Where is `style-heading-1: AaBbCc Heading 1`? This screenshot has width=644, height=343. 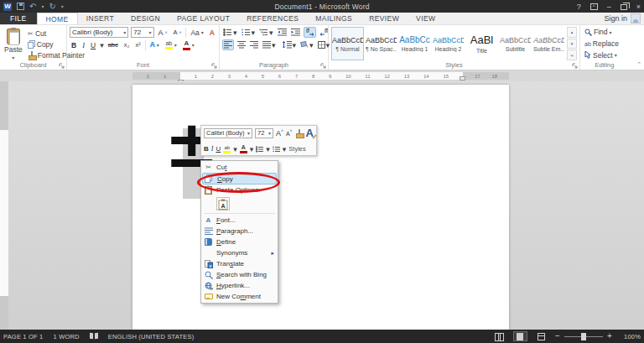
style-heading-1: AaBbCc Heading 1 is located at coordinates (414, 44).